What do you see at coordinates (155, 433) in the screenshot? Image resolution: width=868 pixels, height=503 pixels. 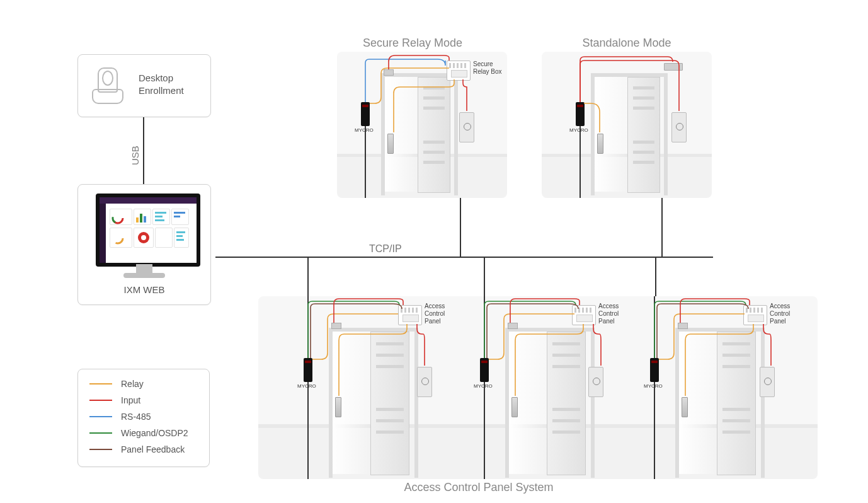 I see `legend-label: Wiegand/OSDP2` at bounding box center [155, 433].